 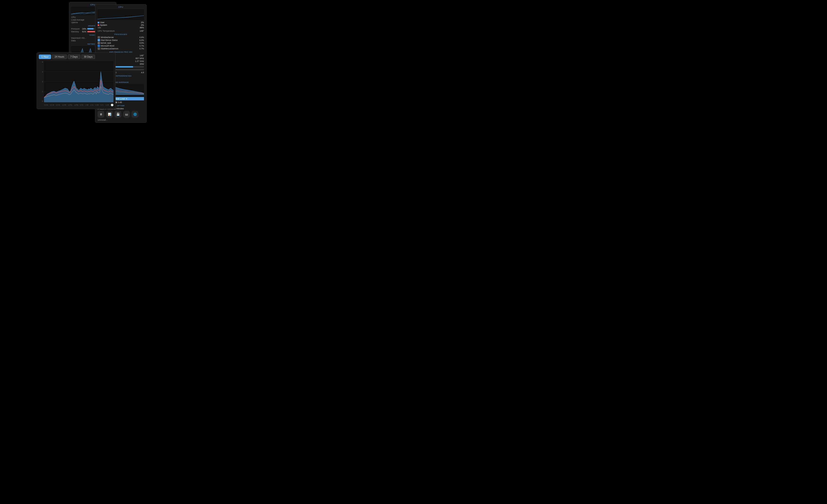 What do you see at coordinates (70, 105) in the screenshot?
I see `x-label-4: 12:51` at bounding box center [70, 105].